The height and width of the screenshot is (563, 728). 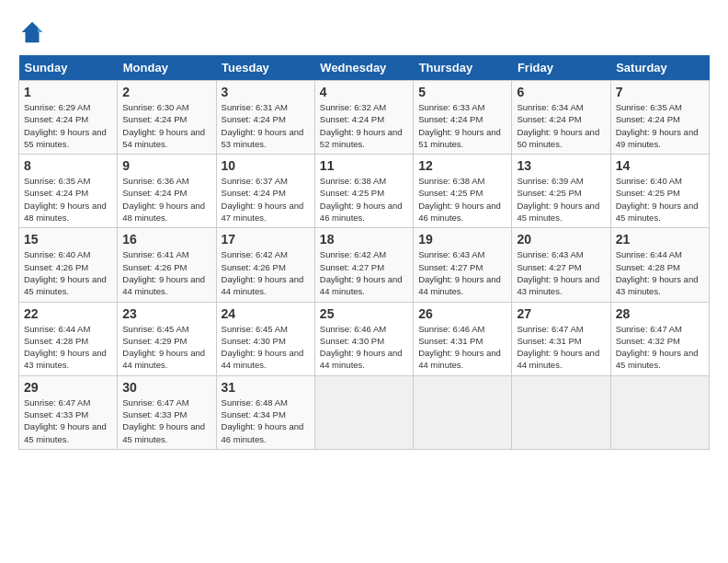 What do you see at coordinates (265, 191) in the screenshot?
I see `calendar-cell: 10 Sunrise: 6:37 AM Sunset: 4:24 PM Dayl…` at bounding box center [265, 191].